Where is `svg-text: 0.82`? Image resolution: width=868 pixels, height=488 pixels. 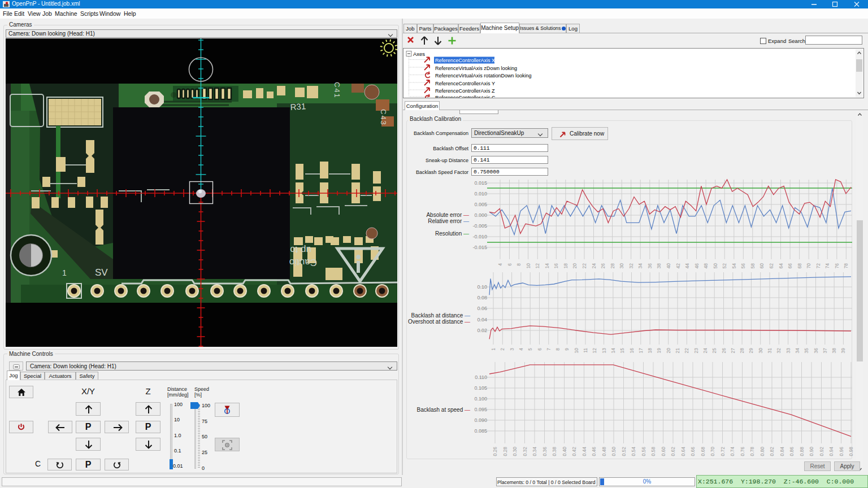 svg-text: 0.82 is located at coordinates (772, 452).